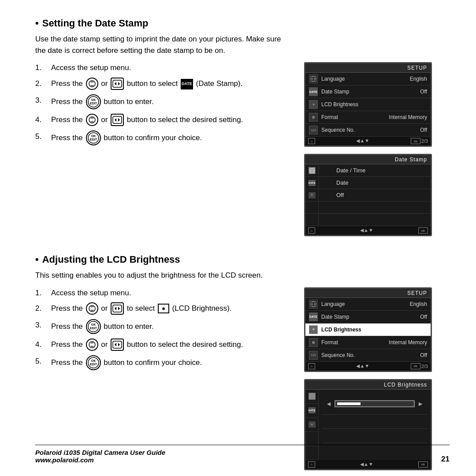 Image resolution: width=476 pixels, height=476 pixels. What do you see at coordinates (93, 102) in the screenshot?
I see `ok-edit-icon-1: OKEDIT` at bounding box center [93, 102].